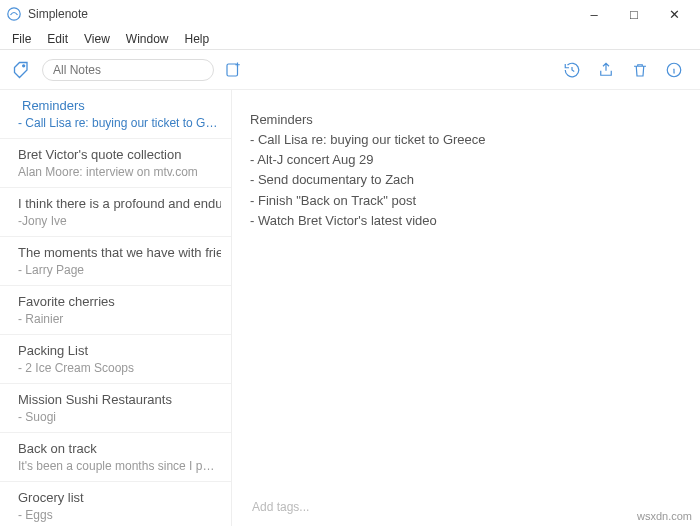  Describe the element at coordinates (634, 14) in the screenshot. I see `maximize-button: □` at that location.